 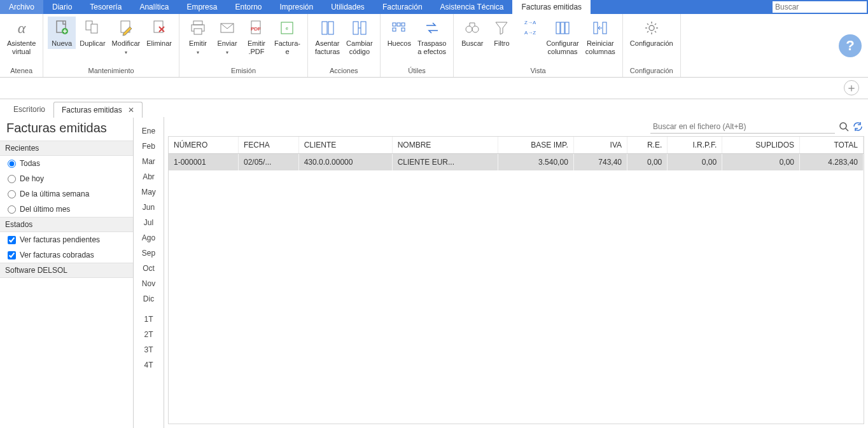 I want to click on month-abr: Abr, so click(x=149, y=177).